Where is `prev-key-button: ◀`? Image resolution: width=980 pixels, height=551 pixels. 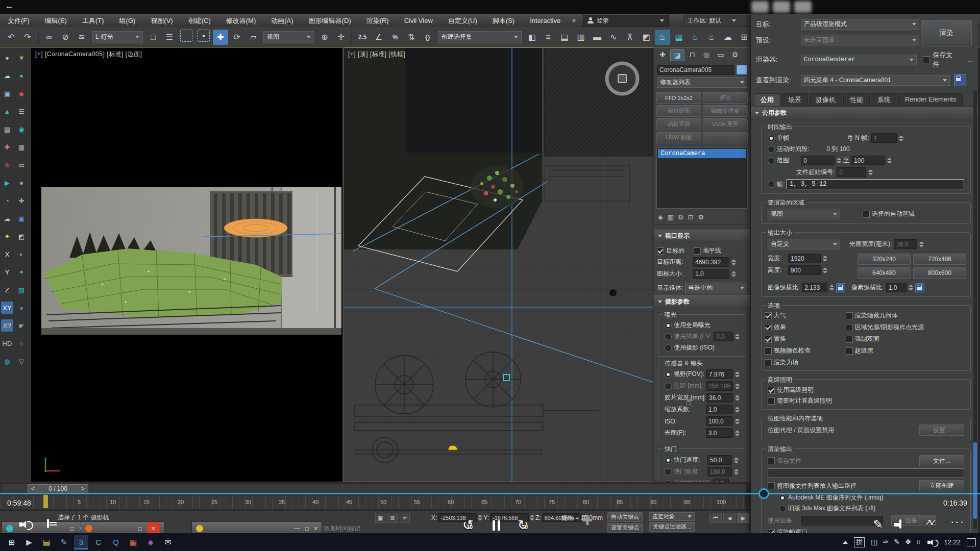 prev-key-button: ◀ is located at coordinates (729, 518).